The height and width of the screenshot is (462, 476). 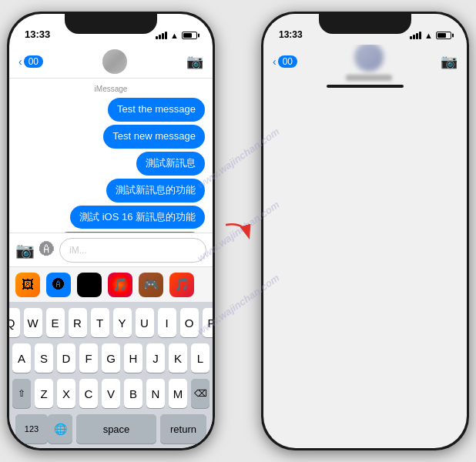 What do you see at coordinates (22, 393) in the screenshot?
I see `key-shift: ⇧` at bounding box center [22, 393].